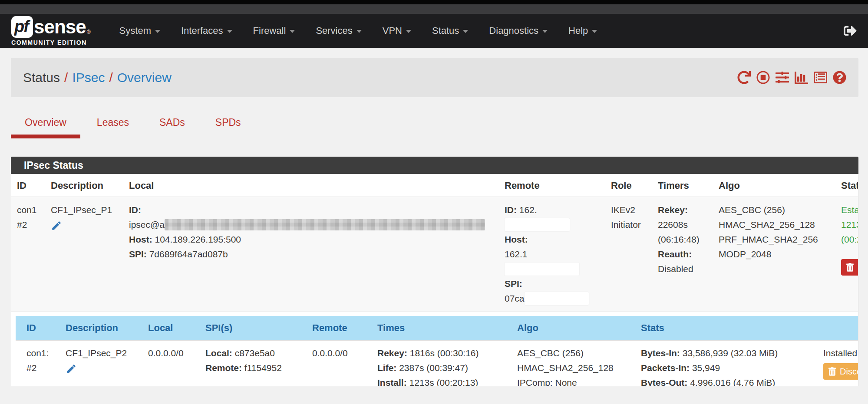  I want to click on col-times: Times, so click(436, 328).